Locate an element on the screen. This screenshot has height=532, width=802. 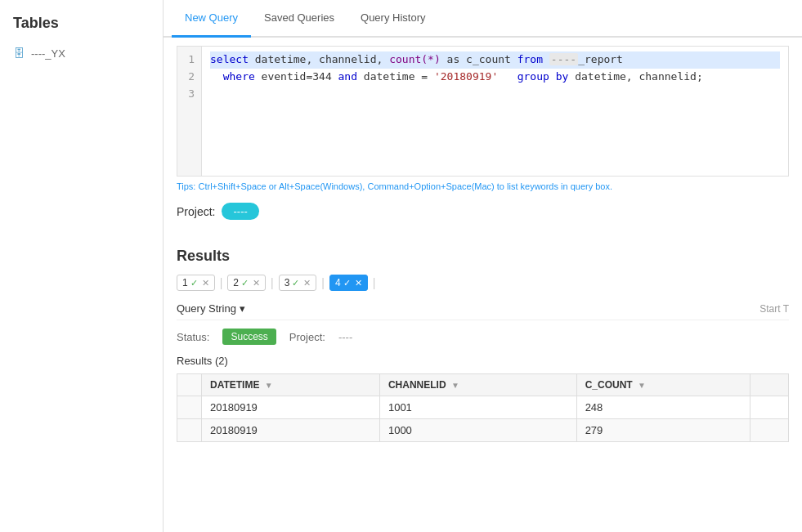
tab-new-query: New Query is located at coordinates (211, 19).